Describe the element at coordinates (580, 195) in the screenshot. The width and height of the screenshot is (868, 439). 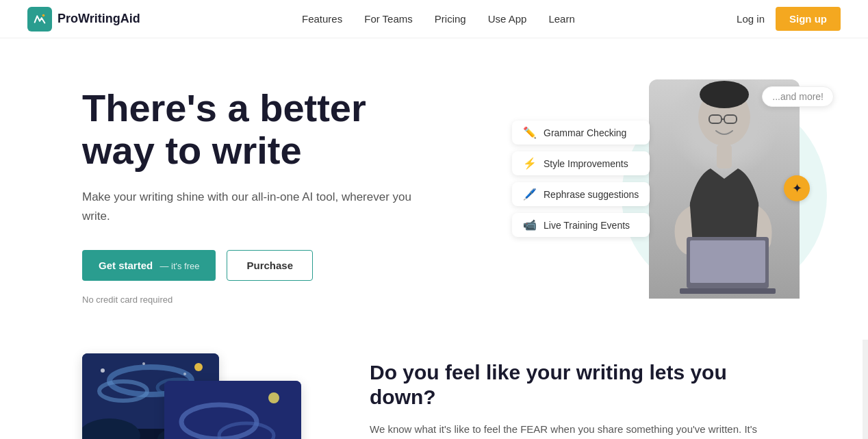
I see `feature-pill-rephrase: 🖊️ Rephrase suggestions` at that location.